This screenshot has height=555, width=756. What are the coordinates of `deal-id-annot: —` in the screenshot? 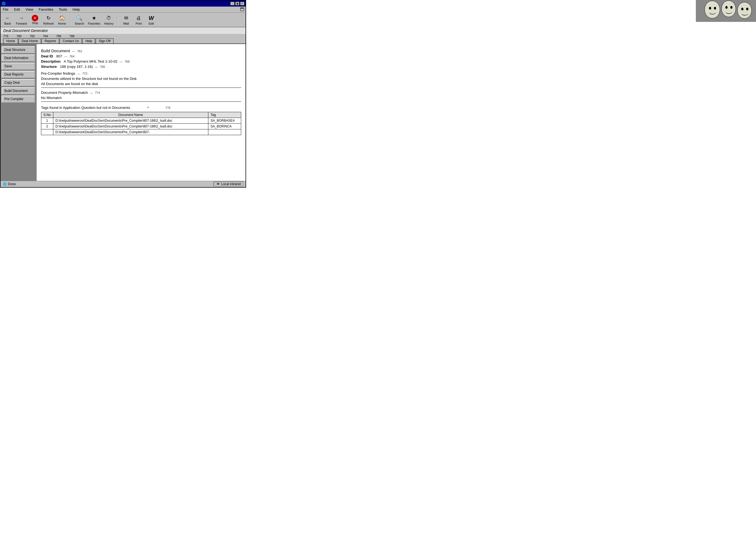 It's located at (66, 56).